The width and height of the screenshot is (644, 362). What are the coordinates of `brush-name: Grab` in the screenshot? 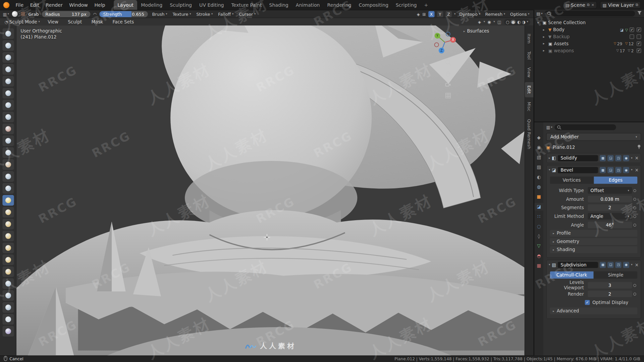 It's located at (34, 14).